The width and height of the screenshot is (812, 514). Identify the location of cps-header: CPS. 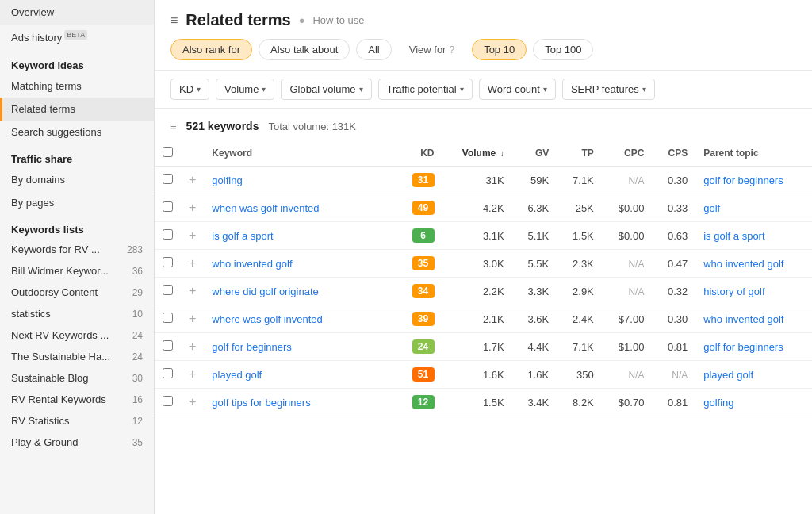
(674, 154).